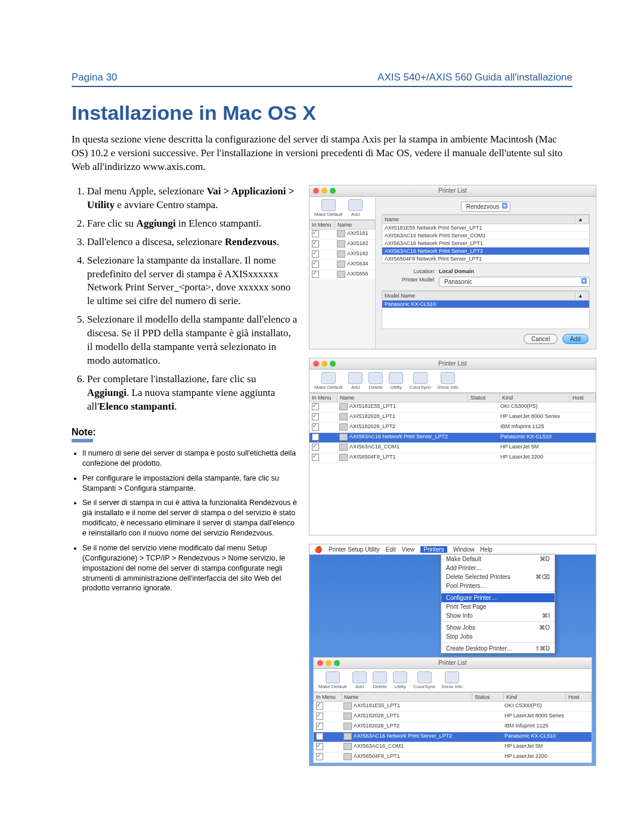 The height and width of the screenshot is (833, 644). I want to click on steps-list: Dal menu Apple, selezionare Vai > Applic…, so click(185, 299).